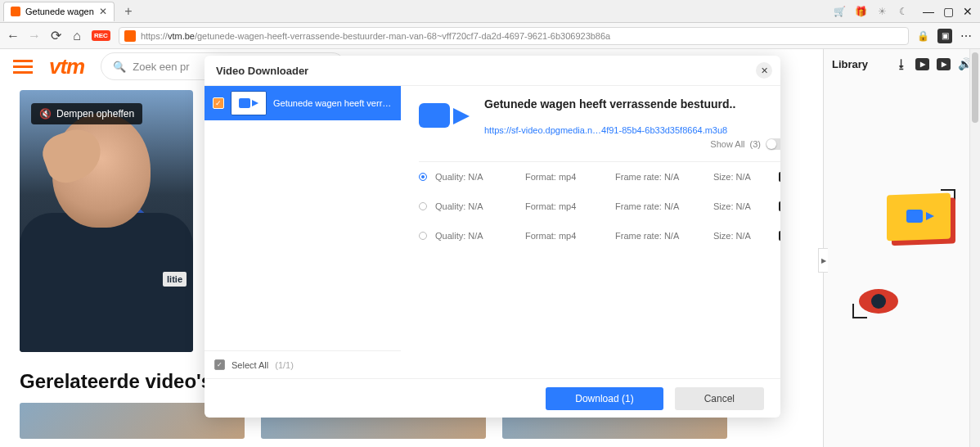 This screenshot has width=980, height=447. I want to click on uniform-badge: litie, so click(175, 279).